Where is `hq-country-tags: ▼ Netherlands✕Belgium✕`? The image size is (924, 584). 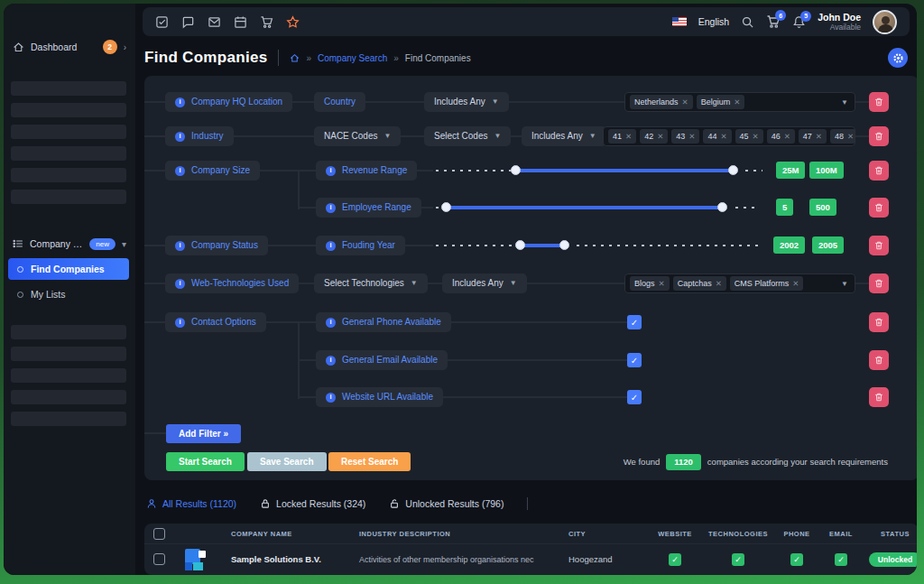
hq-country-tags: ▼ Netherlands✕Belgium✕ is located at coordinates (740, 102).